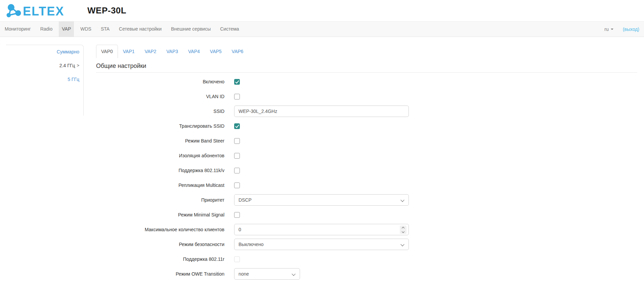  What do you see at coordinates (45, 80) in the screenshot?
I see `sidebar: Суммарно2.4 ГГц>5 ГГц` at bounding box center [45, 80].